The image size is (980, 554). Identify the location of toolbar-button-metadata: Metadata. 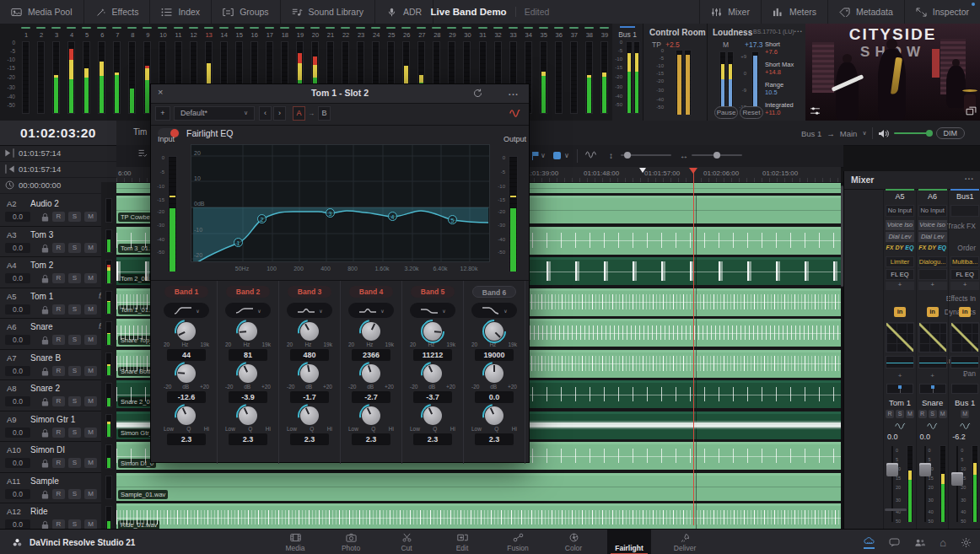
(865, 12).